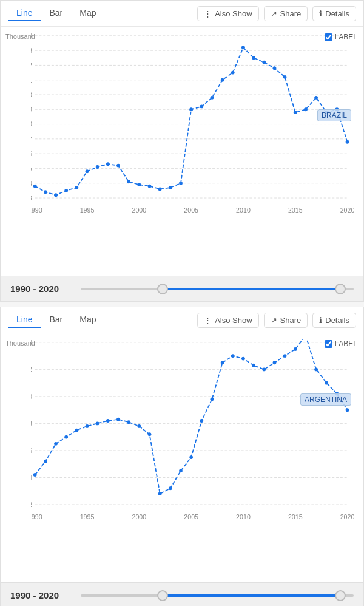 This screenshot has height=606, width=364. Describe the element at coordinates (32, 139) in the screenshot. I see `svg-text: 7` at that location.